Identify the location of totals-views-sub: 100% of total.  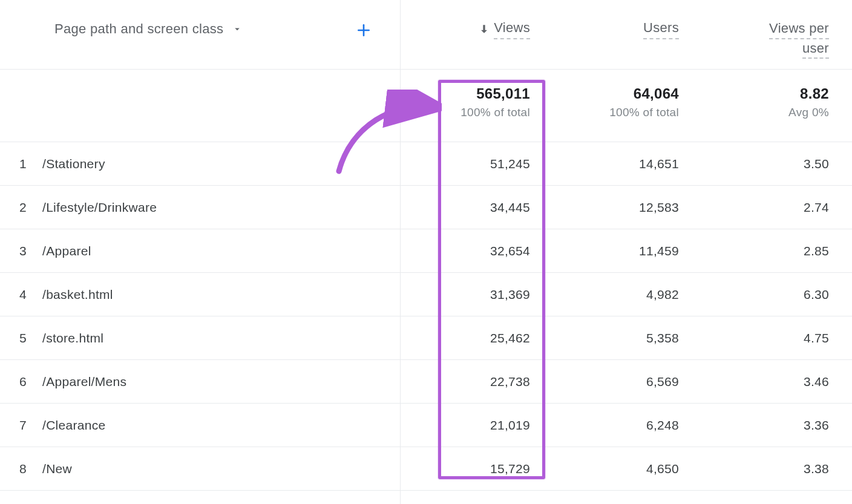
(495, 113).